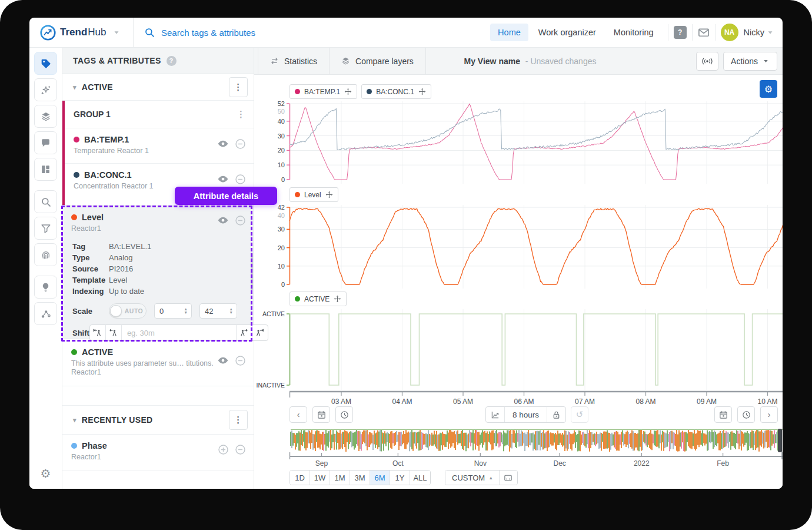 The height and width of the screenshot is (530, 812). I want to click on trend-scale-button, so click(495, 415).